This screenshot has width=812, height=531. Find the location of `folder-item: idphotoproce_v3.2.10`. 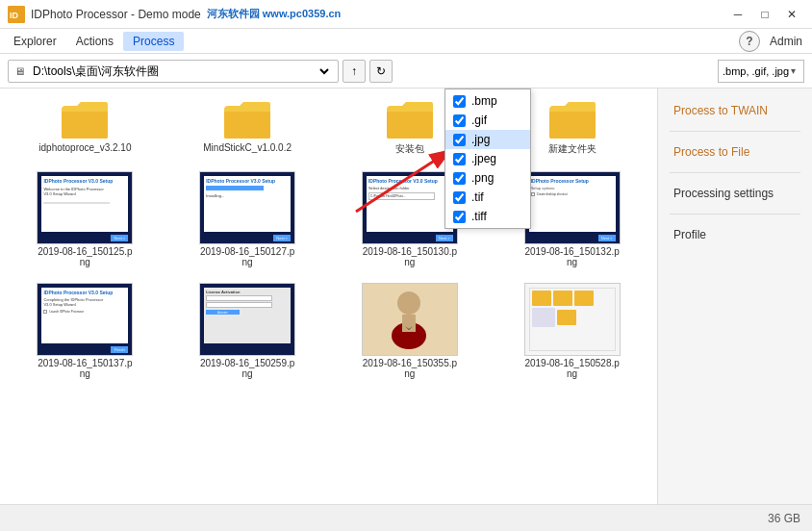

folder-item: idphotoproce_v3.2.10 is located at coordinates (85, 128).